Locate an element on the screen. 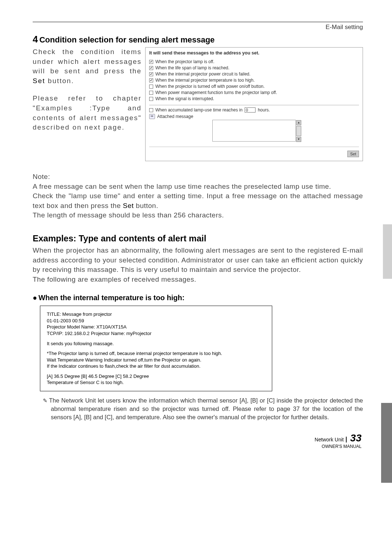  footnote: ✎The Network Unit let users know the inf… is located at coordinates (198, 409).